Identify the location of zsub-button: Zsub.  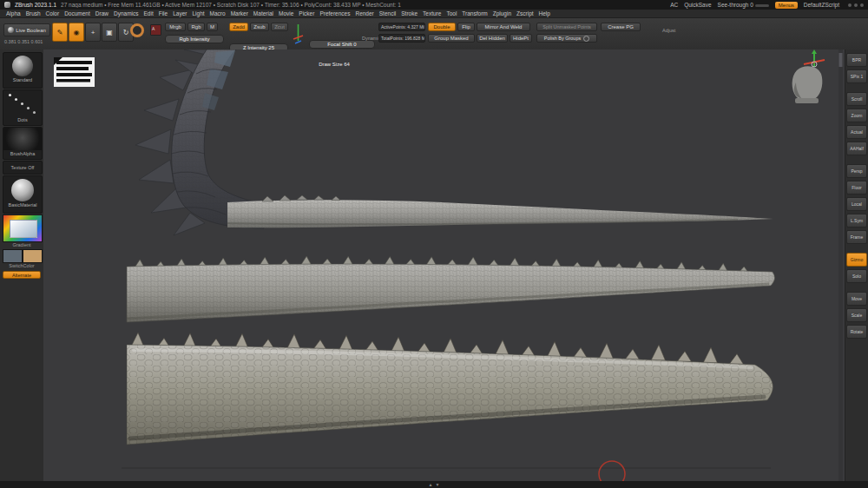
(260, 27).